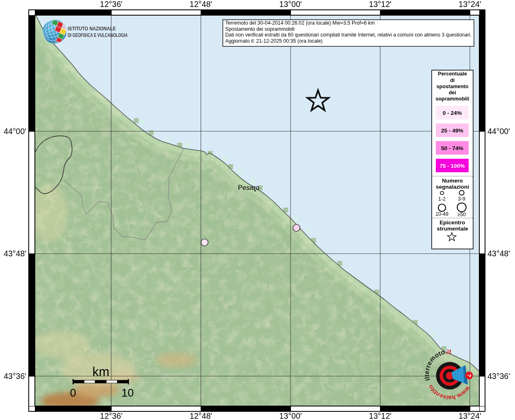 This screenshot has width=515, height=420. What do you see at coordinates (442, 199) in the screenshot?
I see `legend-count-label: 1-2` at bounding box center [442, 199].